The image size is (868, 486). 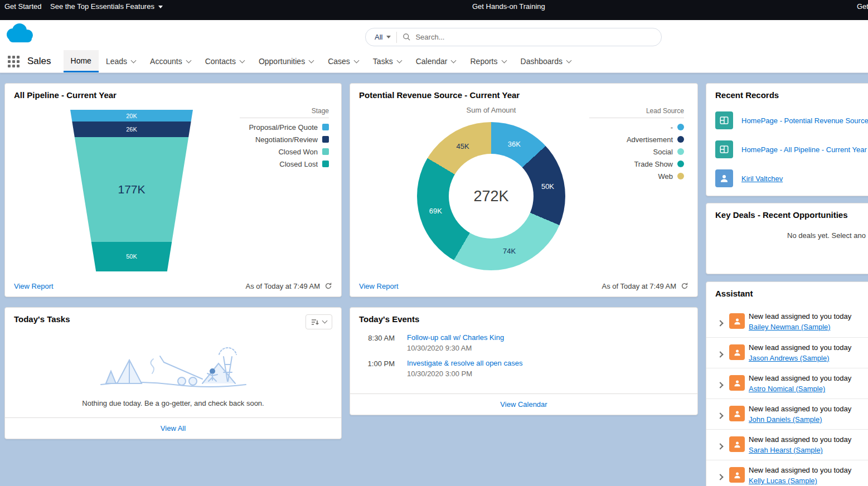 I want to click on lead-link: Kelly Lucas (Sample), so click(x=783, y=480).